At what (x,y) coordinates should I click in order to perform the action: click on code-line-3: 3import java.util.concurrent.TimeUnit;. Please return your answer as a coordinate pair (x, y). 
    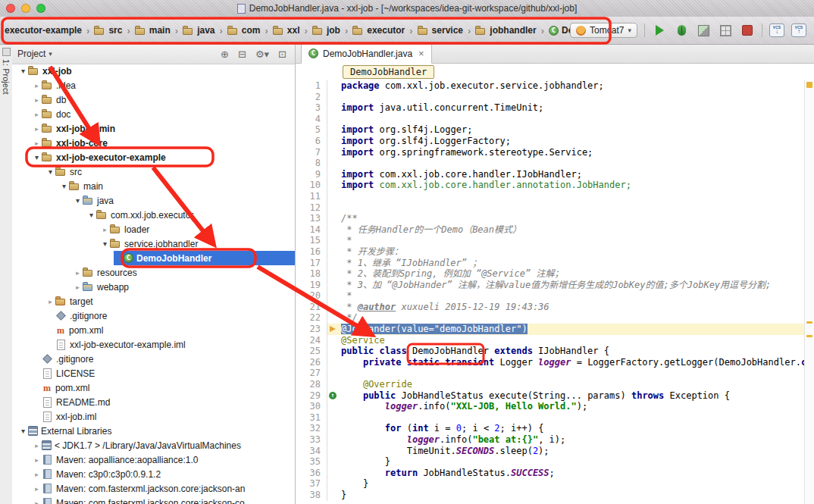
    Looking at the image, I should click on (550, 108).